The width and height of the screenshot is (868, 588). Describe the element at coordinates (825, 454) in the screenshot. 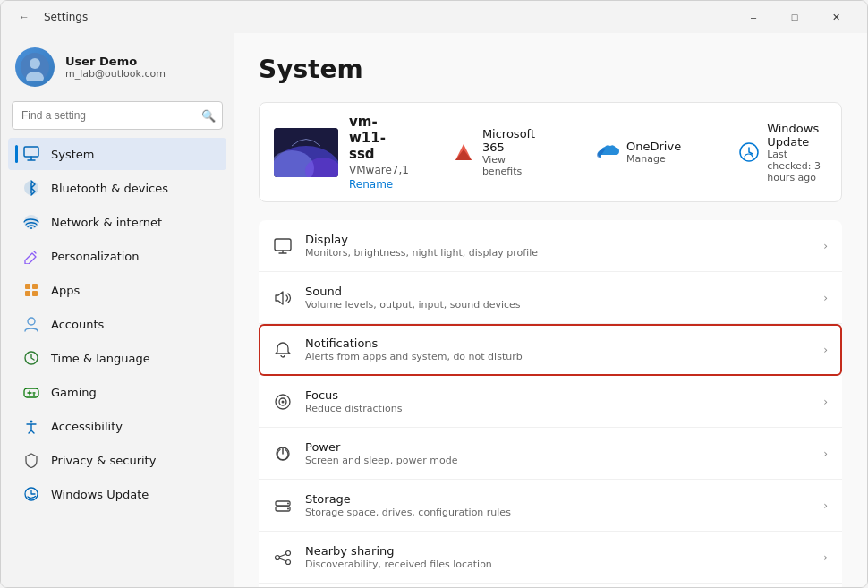

I see `chevron-power-icon: ›` at that location.